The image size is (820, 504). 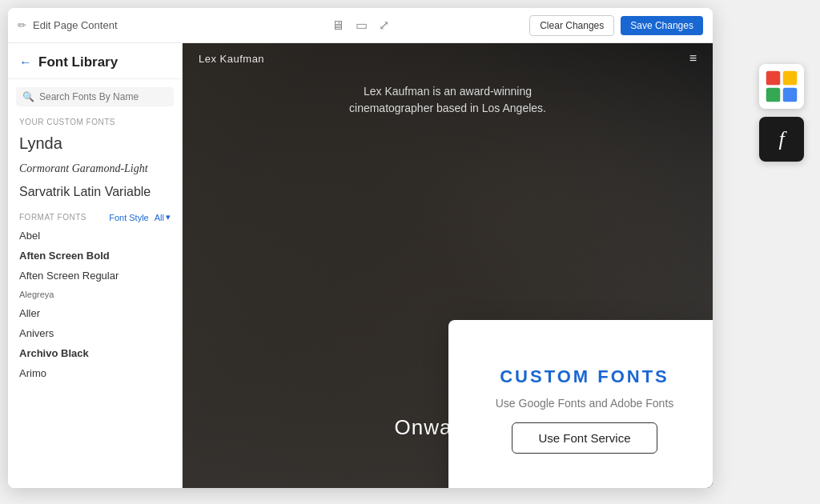 I want to click on tagline-text: Lex Kaufman is an award-winning cinemato…, so click(x=448, y=100).